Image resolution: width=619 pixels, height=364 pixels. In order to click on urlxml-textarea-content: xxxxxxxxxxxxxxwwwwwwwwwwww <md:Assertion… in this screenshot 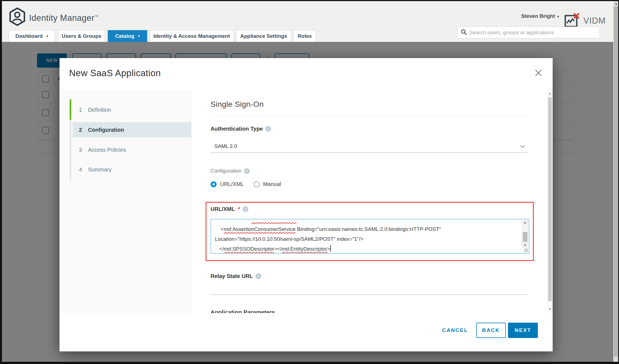, I will do `click(366, 237)`.